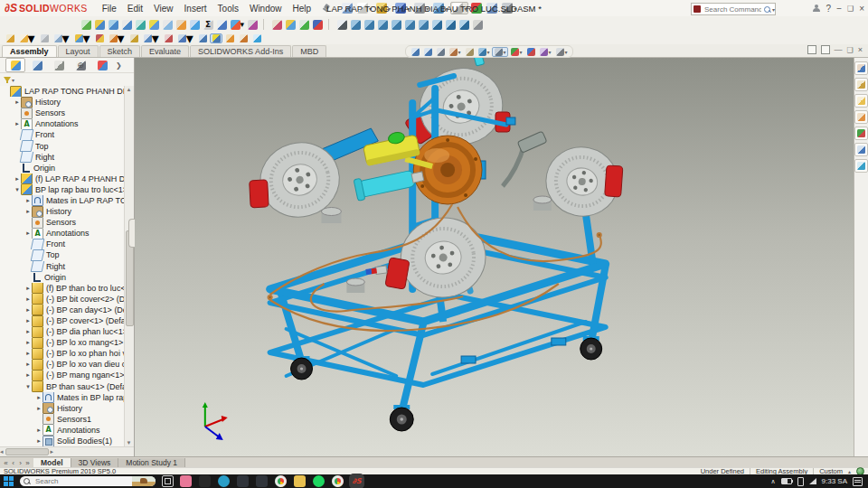 The height and width of the screenshot is (488, 868). I want to click on tree-item-solid-bodies-1: ▸Solid Bodies(1), so click(67, 441).